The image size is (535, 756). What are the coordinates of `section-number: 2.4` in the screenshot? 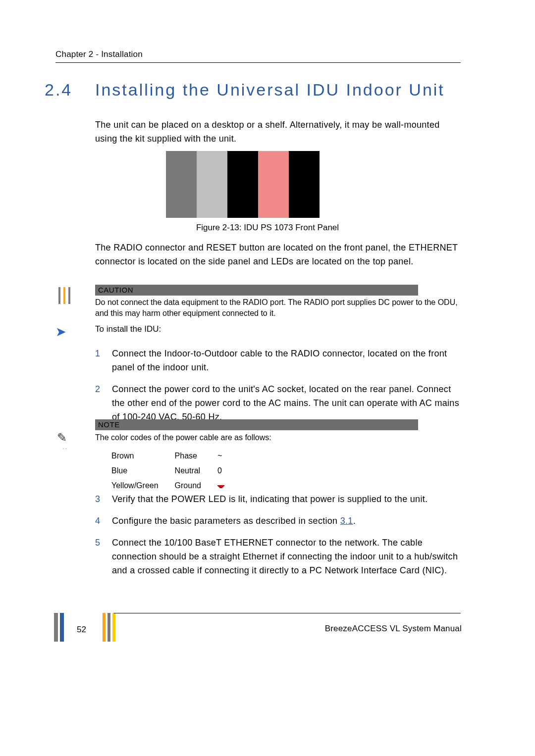 It's located at (58, 90).